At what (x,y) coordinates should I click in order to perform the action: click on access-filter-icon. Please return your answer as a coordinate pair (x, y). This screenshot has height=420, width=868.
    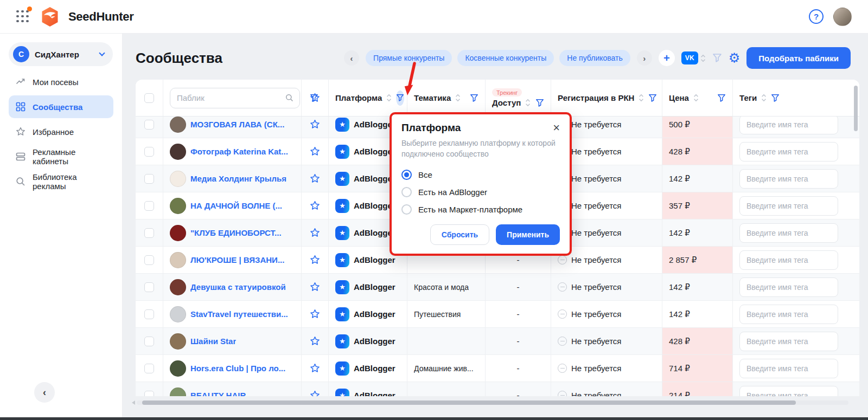
    Looking at the image, I should click on (540, 103).